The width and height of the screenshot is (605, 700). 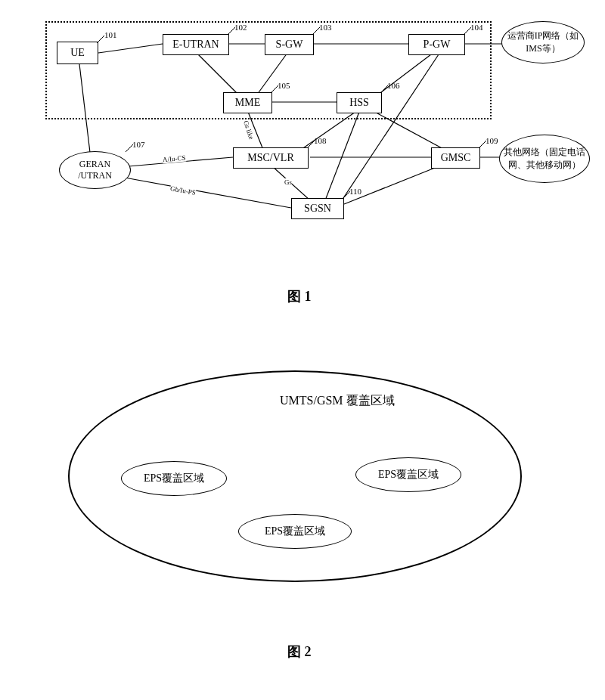 What do you see at coordinates (437, 45) in the screenshot?
I see `label: P-GW` at bounding box center [437, 45].